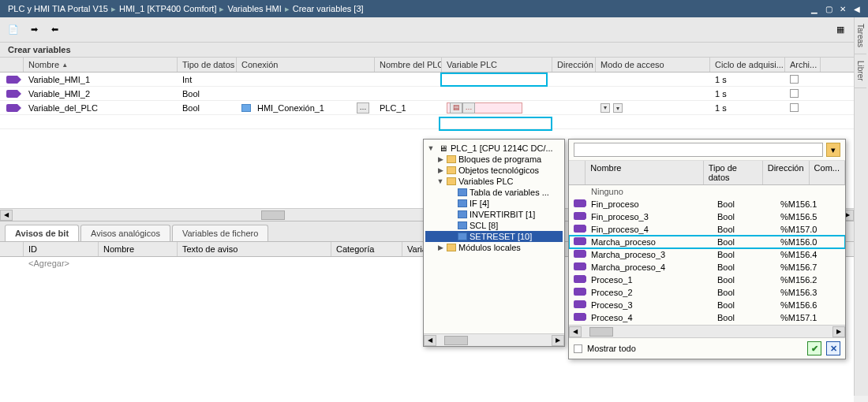 This screenshot has height=402, width=868. I want to click on list-icon: ▤, so click(456, 108).